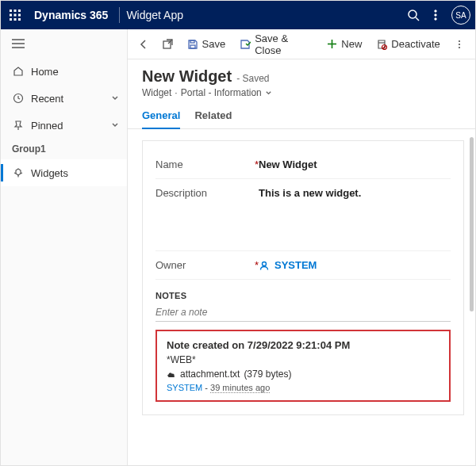 The image size is (476, 466). I want to click on command-label: Deactivate, so click(416, 44).